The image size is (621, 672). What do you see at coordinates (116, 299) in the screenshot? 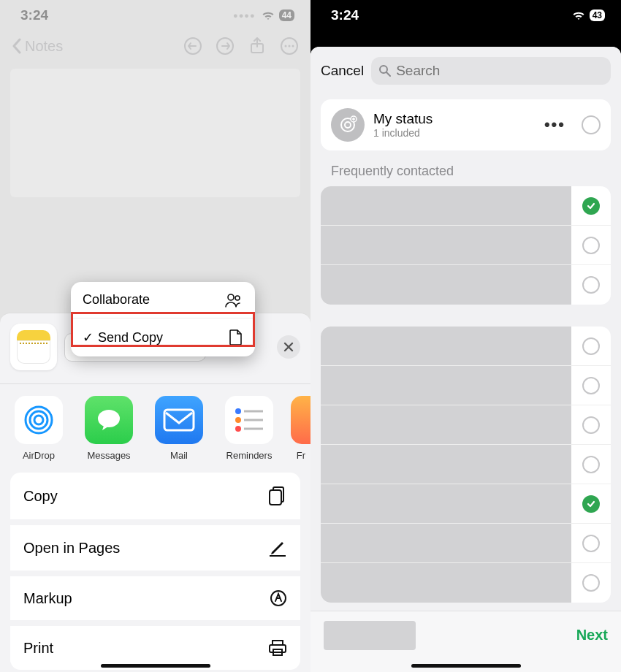
I see `collaborate-label: Collaborate` at bounding box center [116, 299].